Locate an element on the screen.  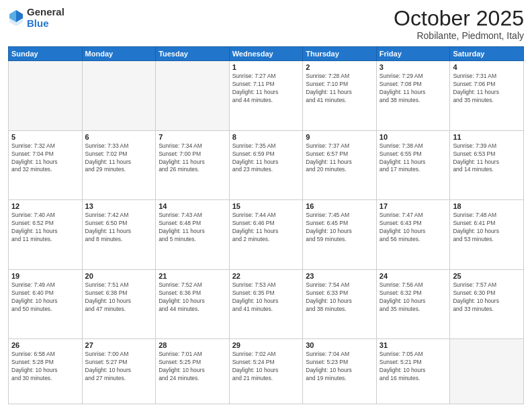
calendar-cell: 8Sunrise: 7:35 AM Sunset: 6:59 PM Daylig… is located at coordinates (266, 165).